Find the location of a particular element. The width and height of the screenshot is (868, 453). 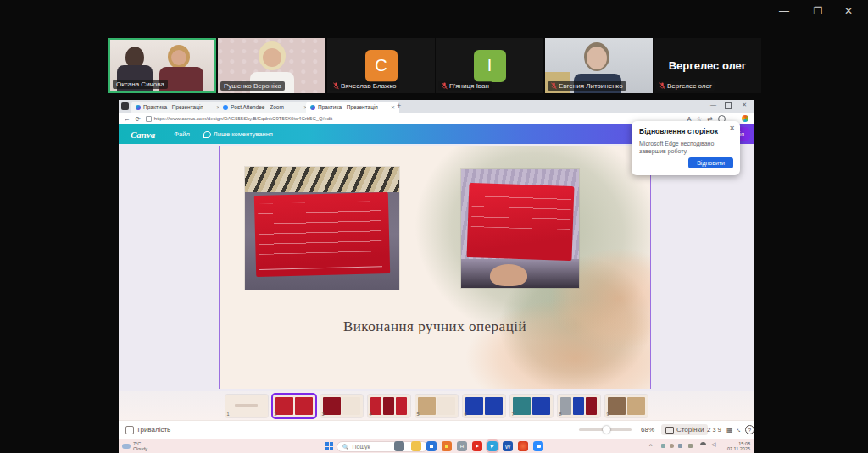

reload-icon: ⟳ is located at coordinates (138, 119).